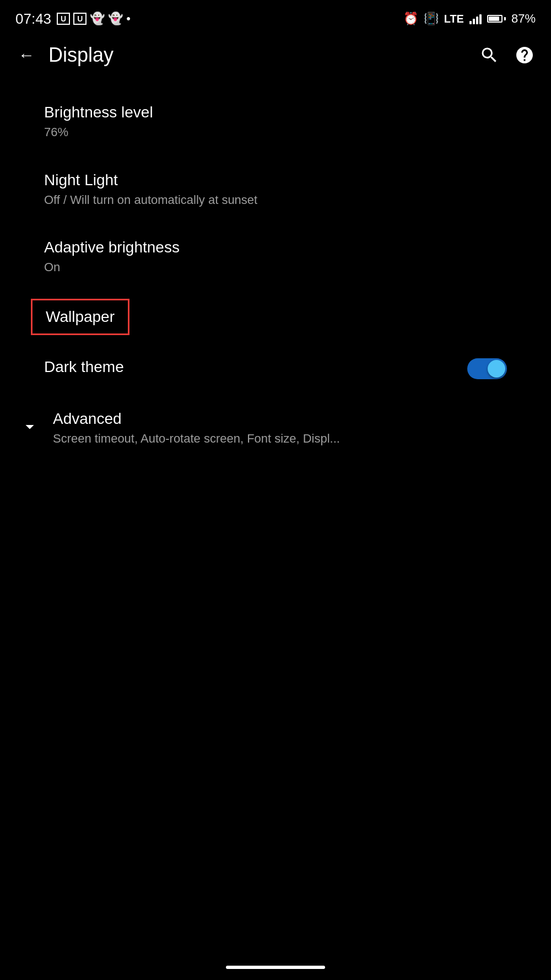 The width and height of the screenshot is (551, 980). What do you see at coordinates (487, 369) in the screenshot?
I see `dark-theme-toggle` at bounding box center [487, 369].